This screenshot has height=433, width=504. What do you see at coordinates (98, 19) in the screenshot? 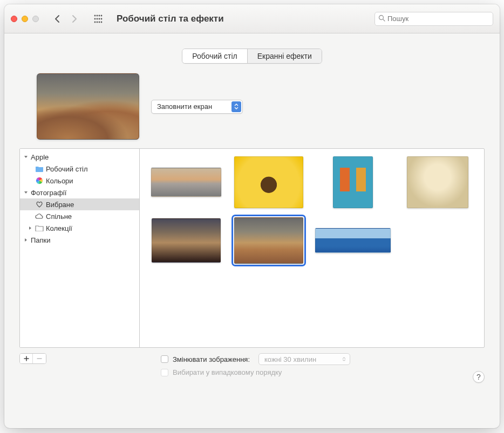
I see `show-all-button` at bounding box center [98, 19].